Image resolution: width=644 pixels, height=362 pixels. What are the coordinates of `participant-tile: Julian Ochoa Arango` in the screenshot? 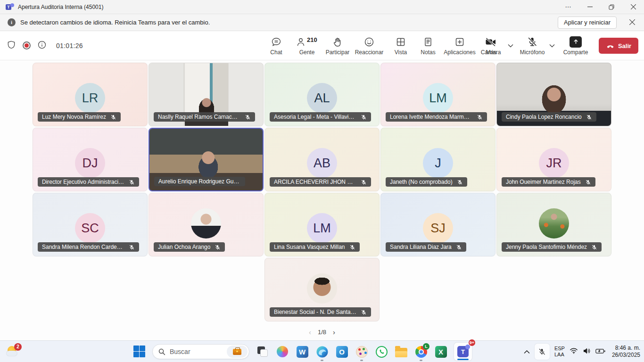 It's located at (206, 224).